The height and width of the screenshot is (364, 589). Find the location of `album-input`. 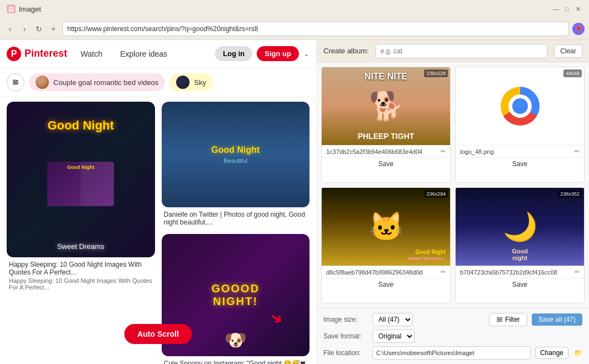

album-input is located at coordinates (462, 51).